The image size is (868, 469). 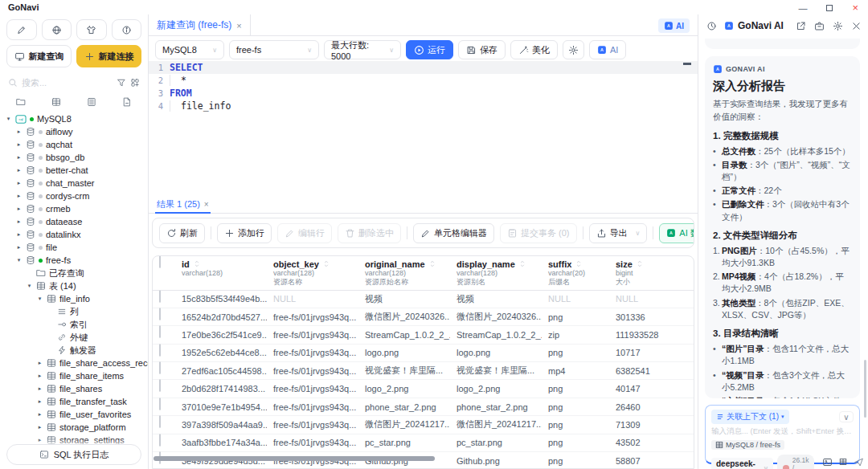 What do you see at coordinates (651, 273) in the screenshot?
I see `column-header-size: sizebigint大小` at bounding box center [651, 273].